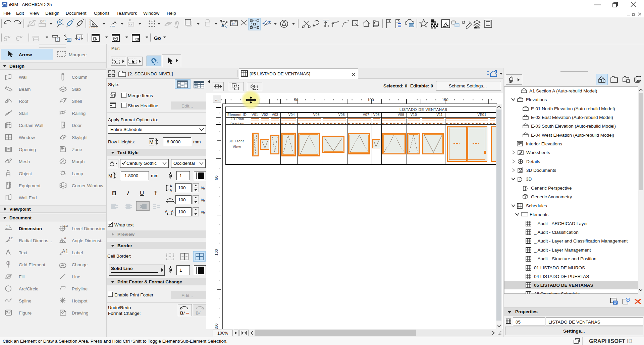  What do you see at coordinates (445, 100) in the screenshot?
I see `svg-text: 150` at bounding box center [445, 100].